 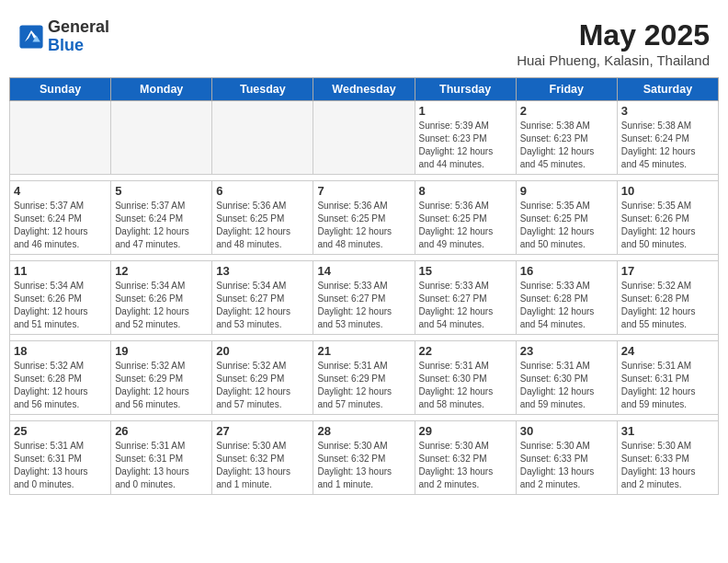 I want to click on day-number: 23, so click(x=566, y=351).